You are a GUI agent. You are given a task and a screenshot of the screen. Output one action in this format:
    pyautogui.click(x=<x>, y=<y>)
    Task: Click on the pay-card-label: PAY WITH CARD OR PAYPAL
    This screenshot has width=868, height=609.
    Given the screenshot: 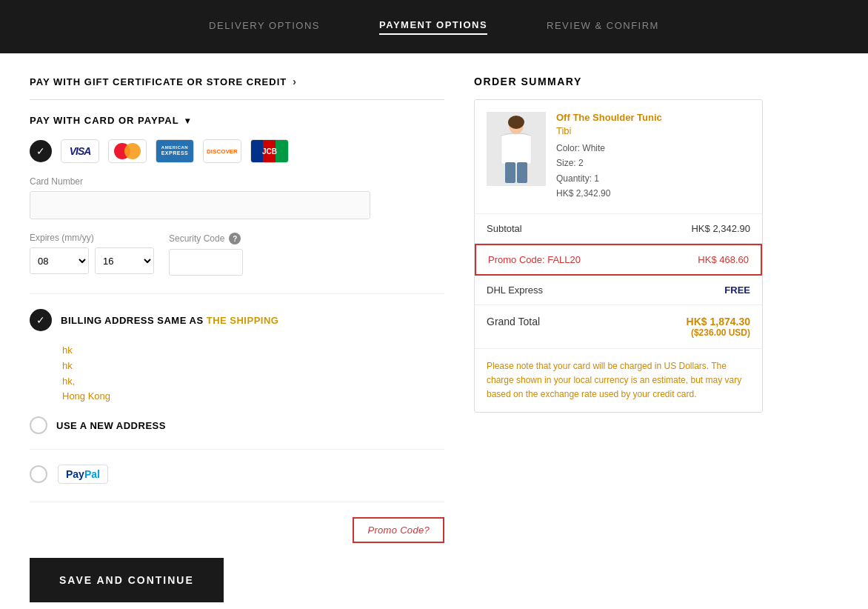 What is the action you would take?
    pyautogui.click(x=104, y=120)
    